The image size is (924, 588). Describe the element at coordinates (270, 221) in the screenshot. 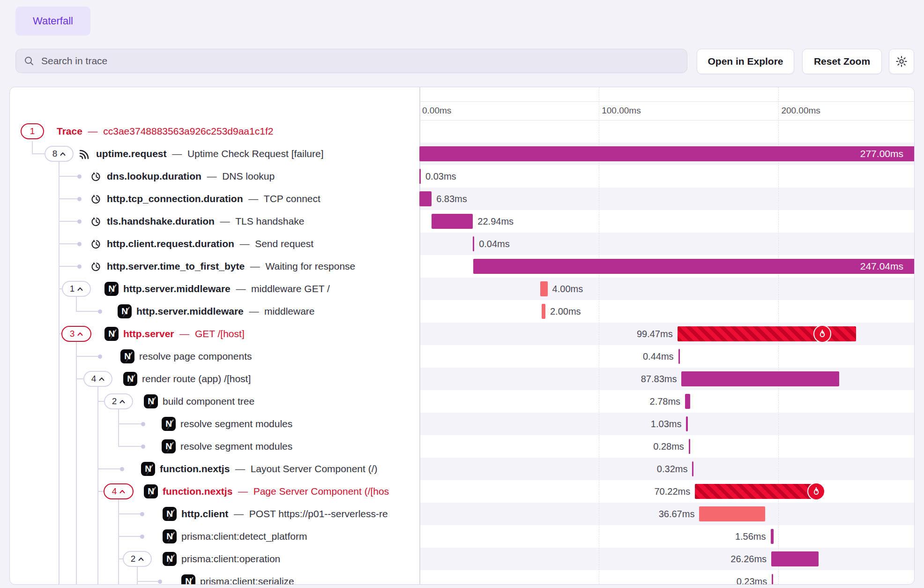

I see `span-description: TLS handshake` at that location.